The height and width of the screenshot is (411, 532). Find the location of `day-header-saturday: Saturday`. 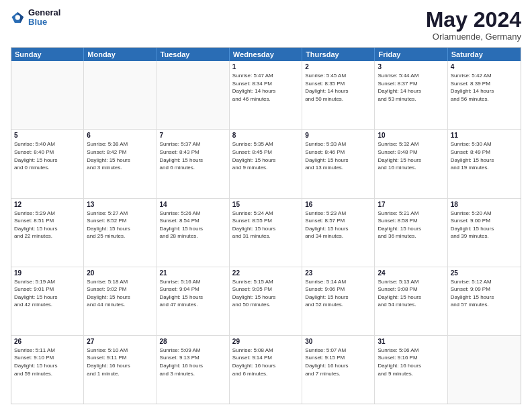

day-header-saturday: Saturday is located at coordinates (484, 54).